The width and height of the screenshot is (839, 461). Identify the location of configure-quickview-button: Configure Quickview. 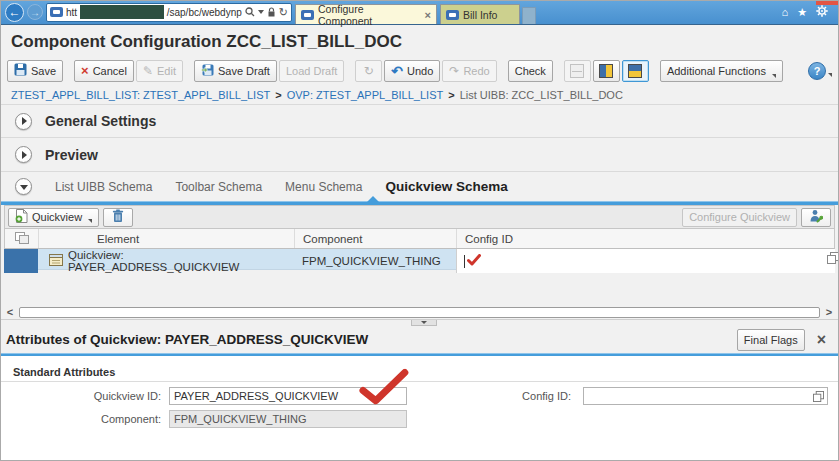
(740, 218).